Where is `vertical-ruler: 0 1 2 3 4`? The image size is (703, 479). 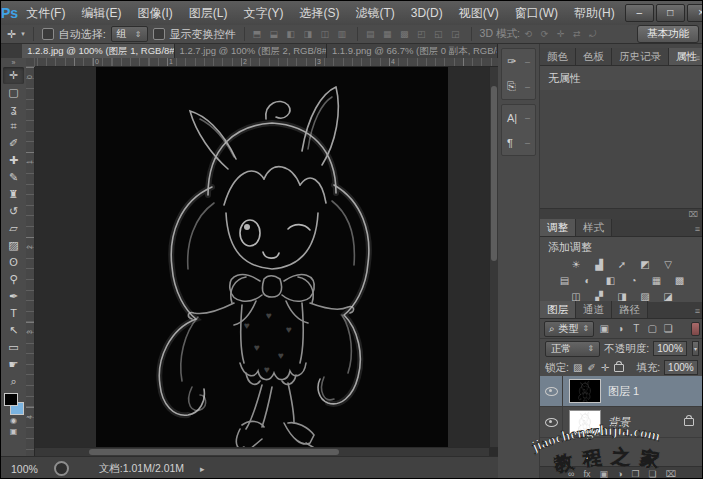 vertical-ruler: 0 1 2 3 4 is located at coordinates (30, 262).